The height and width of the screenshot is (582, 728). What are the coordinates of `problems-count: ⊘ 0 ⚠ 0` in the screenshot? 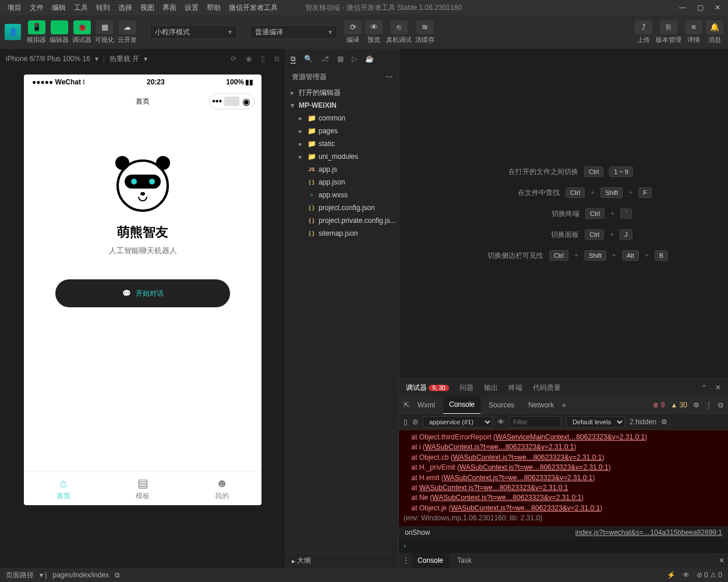 It's located at (709, 575).